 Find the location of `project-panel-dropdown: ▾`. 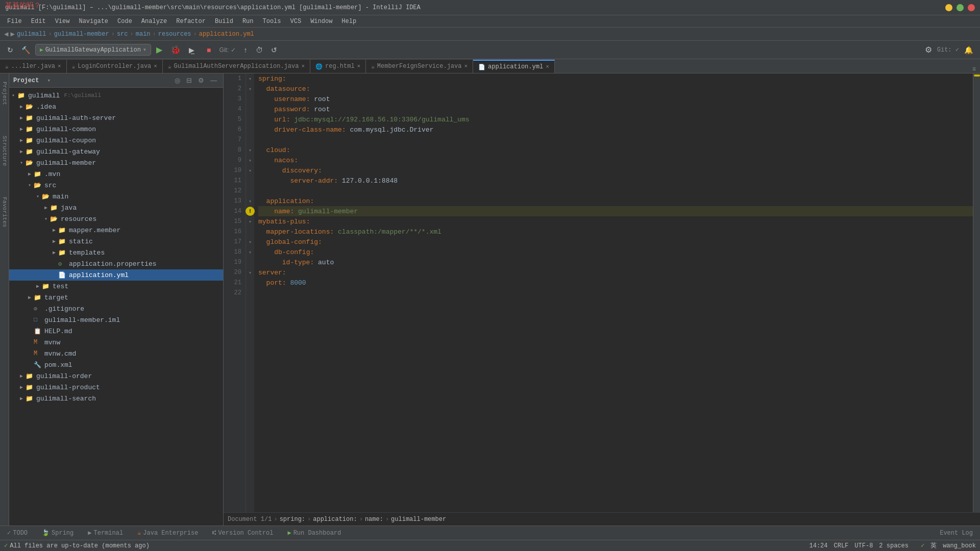

project-panel-dropdown: ▾ is located at coordinates (49, 81).